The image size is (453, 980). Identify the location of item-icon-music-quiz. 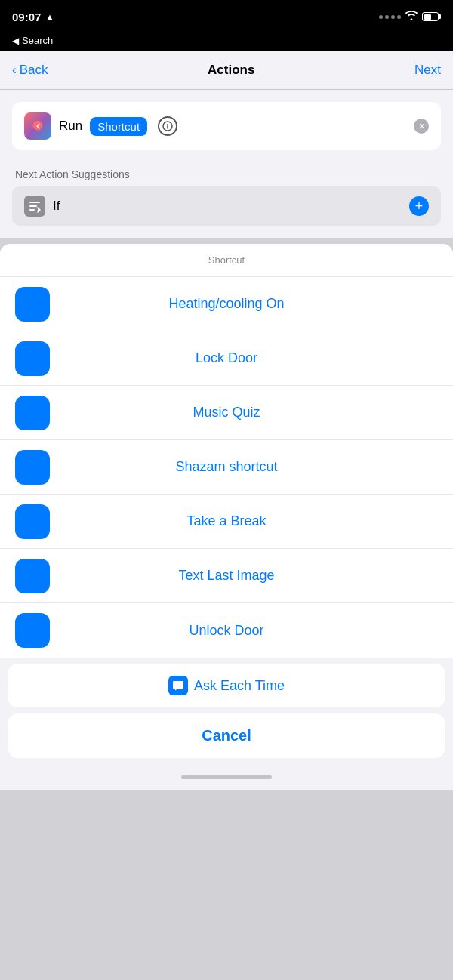
(32, 413).